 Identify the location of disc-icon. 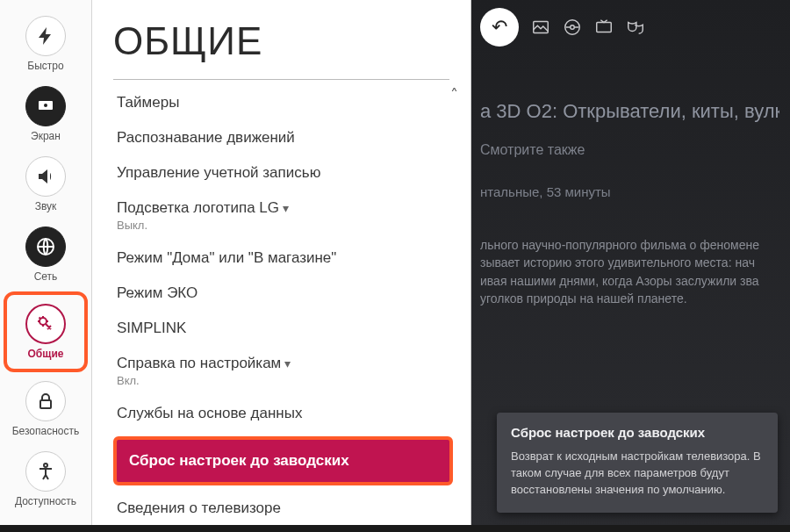
(572, 27).